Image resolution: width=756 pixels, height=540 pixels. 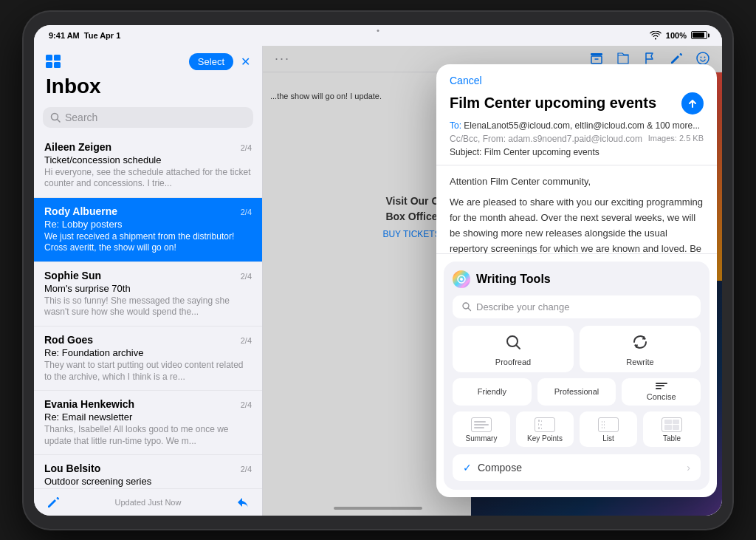 I want to click on email-subject-text: Film Center upcoming events, so click(x=566, y=103).